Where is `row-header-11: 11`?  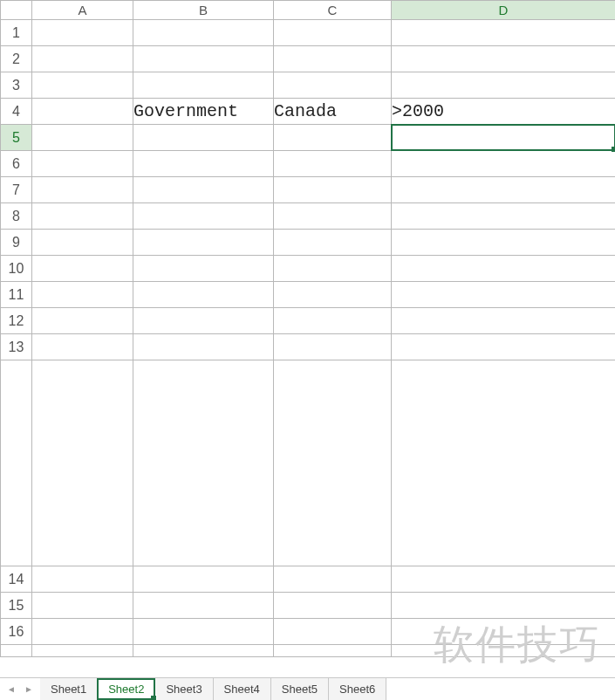
row-header-11: 11 is located at coordinates (17, 295).